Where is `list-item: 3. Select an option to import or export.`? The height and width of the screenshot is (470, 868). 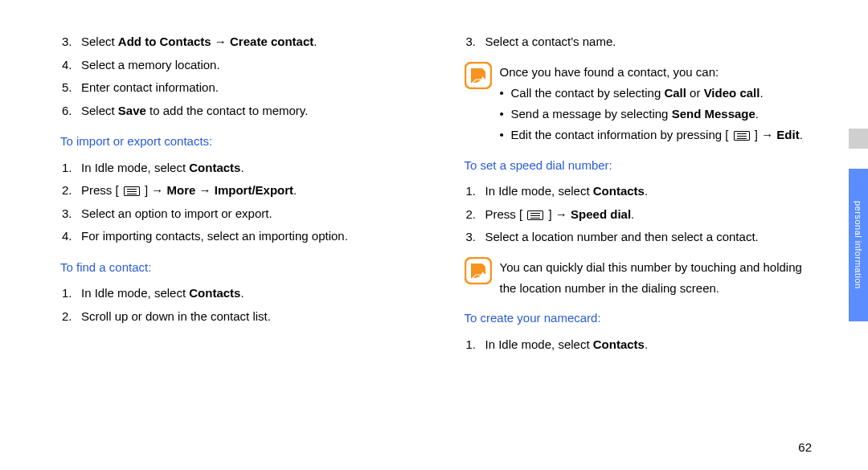
list-item: 3. Select an option to import or export. is located at coordinates (238, 214).